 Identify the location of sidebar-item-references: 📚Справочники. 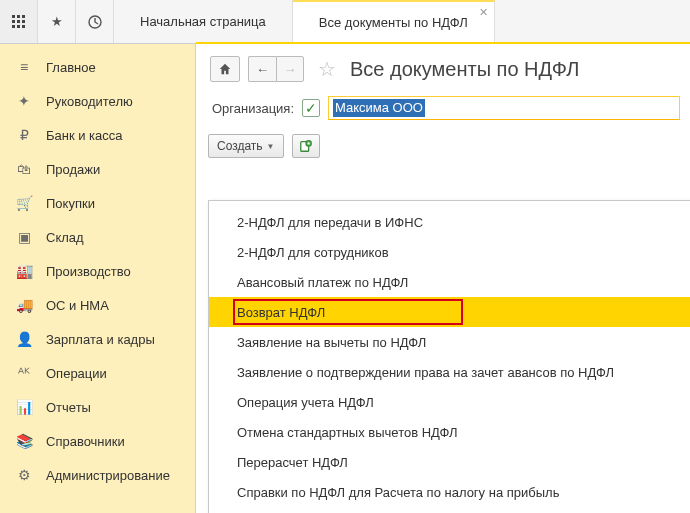
(98, 441).